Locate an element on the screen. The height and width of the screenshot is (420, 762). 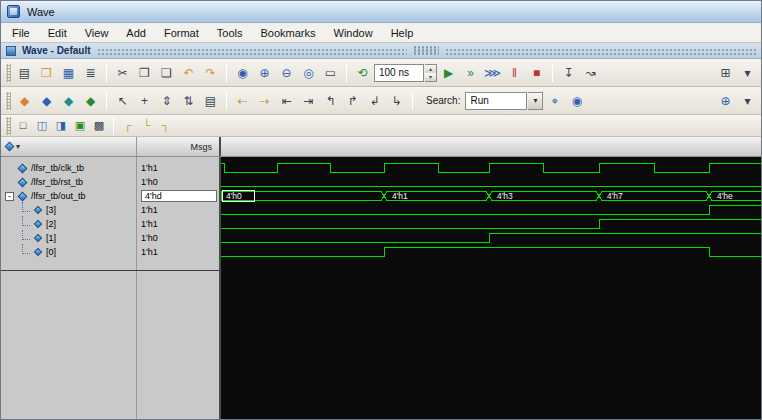
step-button: ↧ is located at coordinates (568, 72).